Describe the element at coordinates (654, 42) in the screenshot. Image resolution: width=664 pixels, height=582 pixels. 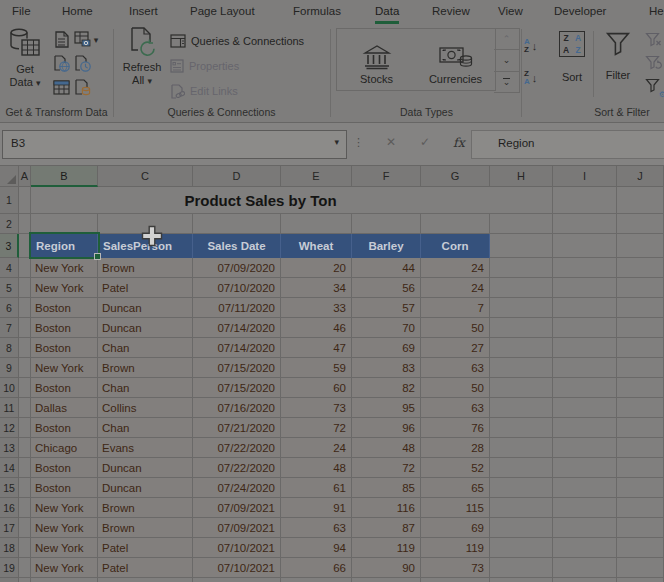
I see `clear-filter-button` at that location.